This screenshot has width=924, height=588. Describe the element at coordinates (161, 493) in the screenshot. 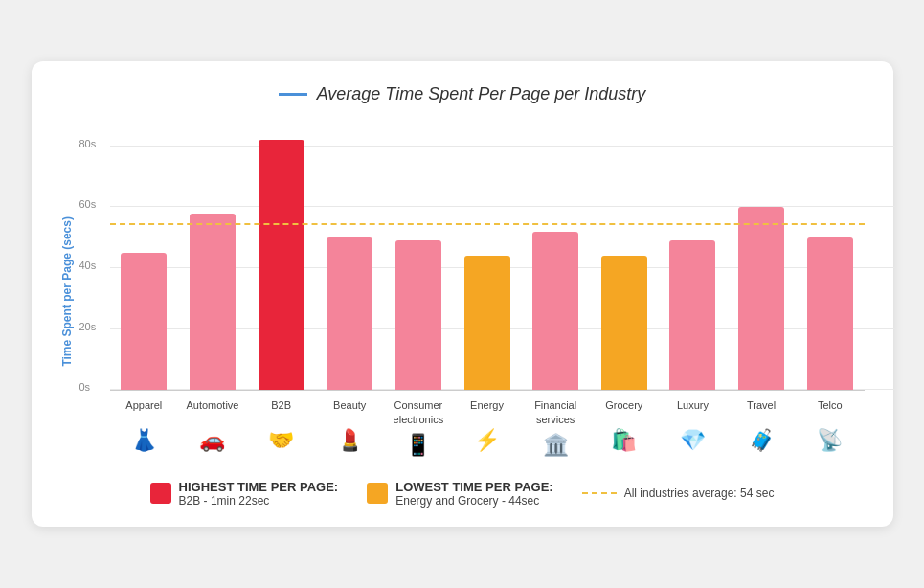

I see `legend-box-red` at that location.